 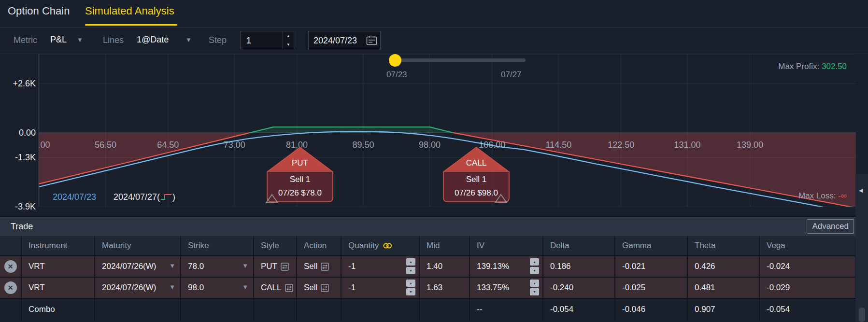 What do you see at coordinates (830, 226) in the screenshot?
I see `advanced-button: Advanced` at bounding box center [830, 226].